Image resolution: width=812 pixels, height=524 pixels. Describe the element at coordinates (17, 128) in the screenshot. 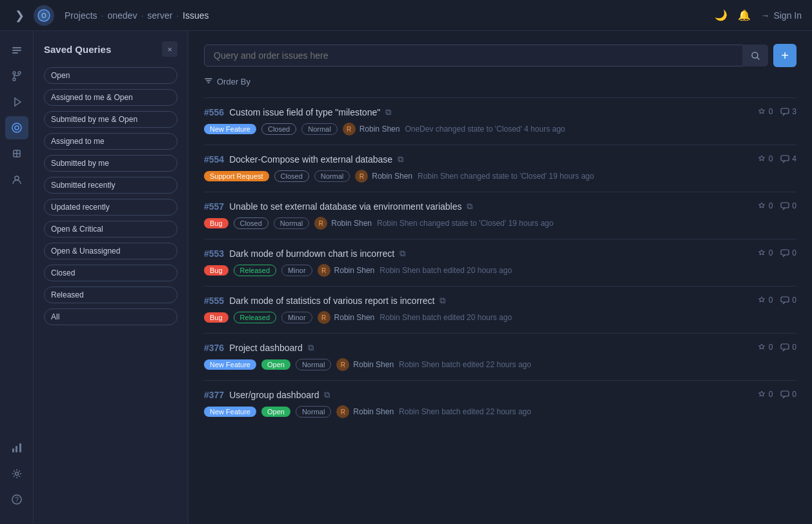

I see `sidebar-item-issues` at that location.